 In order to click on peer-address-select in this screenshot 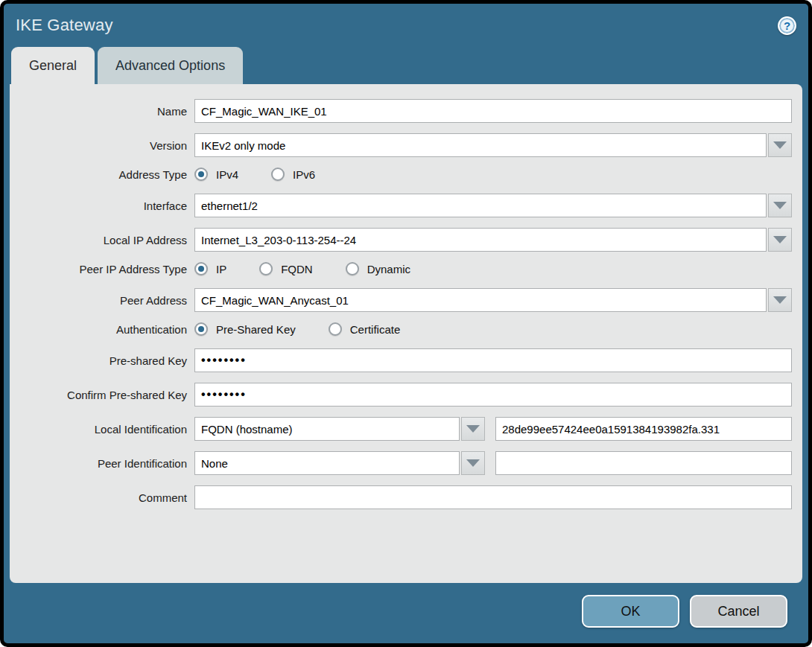, I will do `click(480, 300)`.